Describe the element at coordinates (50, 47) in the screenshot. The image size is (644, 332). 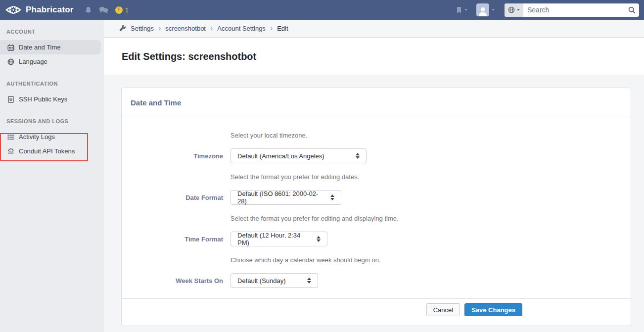
I see `sidebar-item-date-and-time: Date and Time` at that location.